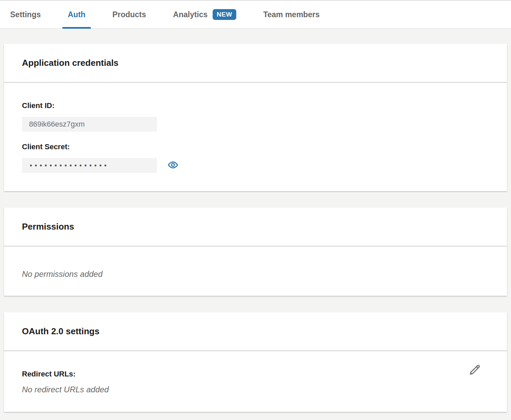  What do you see at coordinates (255, 14) in the screenshot?
I see `app-tab-bar: Settings Auth Products Analytics NEW Tea…` at bounding box center [255, 14].